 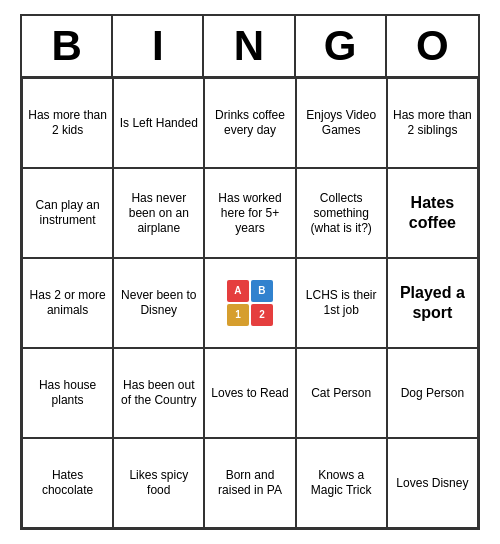 I want to click on bingo-cell-r2c4: Played a sport, so click(x=432, y=303).